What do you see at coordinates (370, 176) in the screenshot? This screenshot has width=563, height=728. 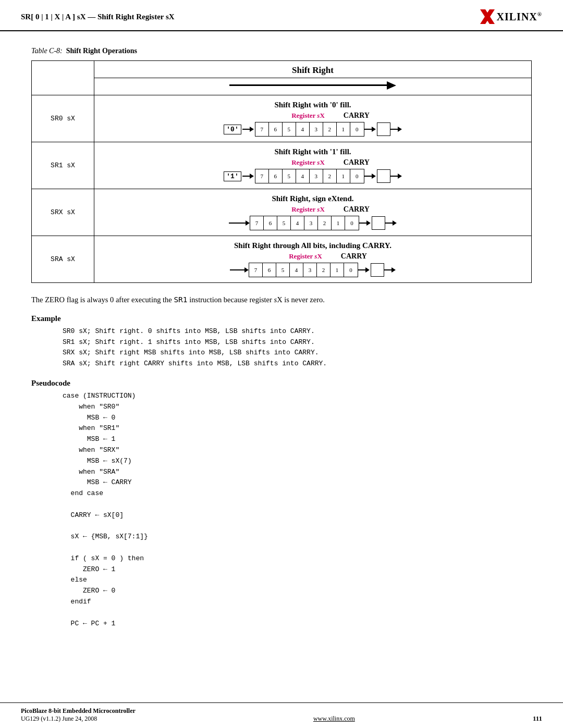 I see `sr1-out-arrow` at bounding box center [370, 176].